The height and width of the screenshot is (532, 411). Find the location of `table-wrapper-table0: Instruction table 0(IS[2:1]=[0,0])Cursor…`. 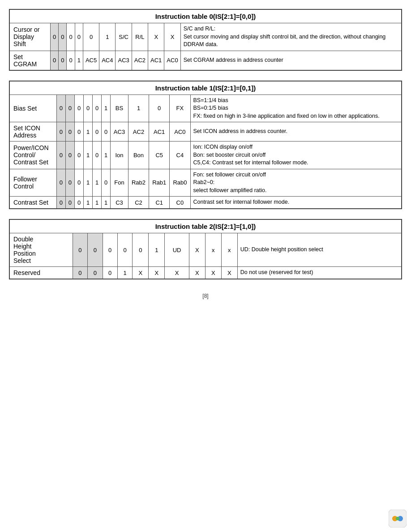

table-wrapper-table0: Instruction table 0(IS[2:1]=[0,0])Cursor… is located at coordinates (206, 40).